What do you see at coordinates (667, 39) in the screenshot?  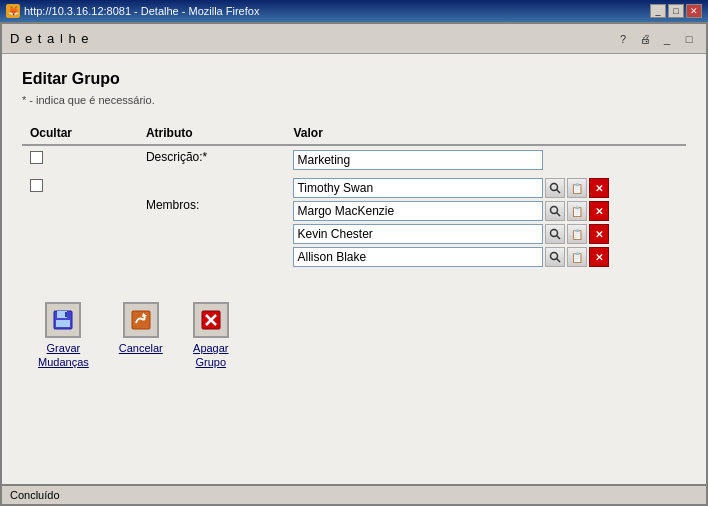 I see `minimize-panel-button: _` at bounding box center [667, 39].